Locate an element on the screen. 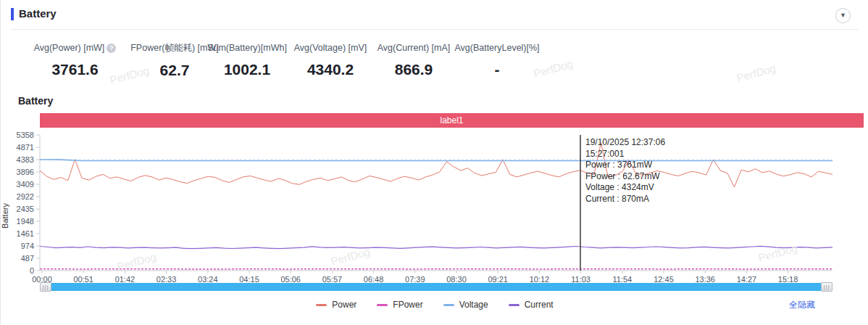  svg-text: 15:27:001 is located at coordinates (605, 154).